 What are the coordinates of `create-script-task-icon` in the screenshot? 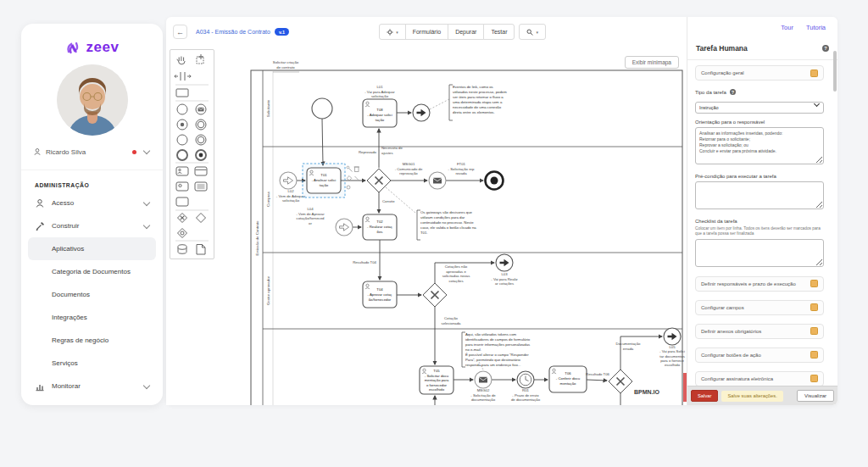 It's located at (201, 186).